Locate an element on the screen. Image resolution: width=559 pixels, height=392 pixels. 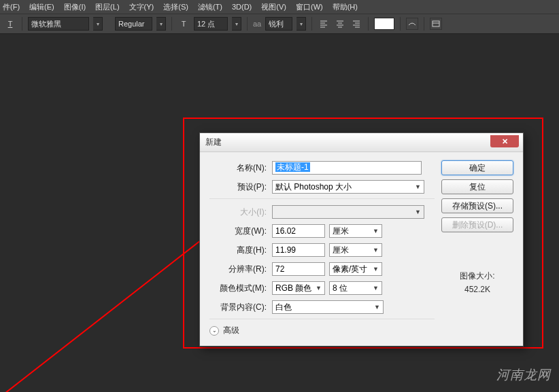
background-label: 背景内容(C): is located at coordinates (238, 307).